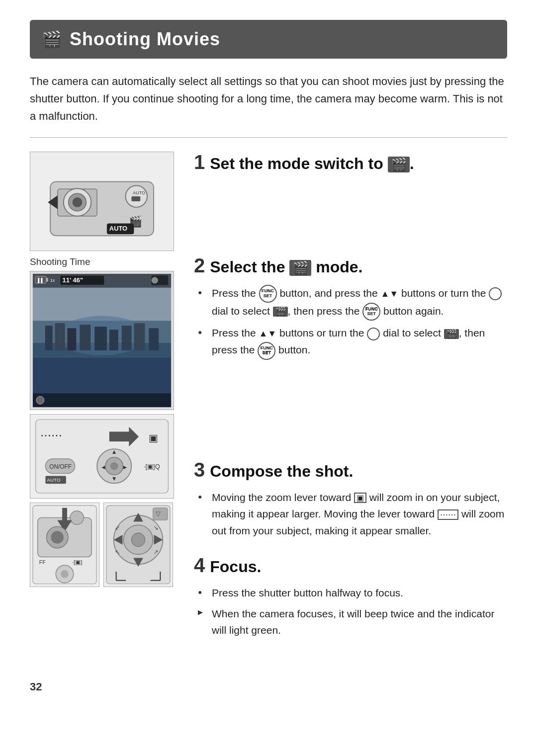 This screenshot has width=537, height=756. I want to click on page-title: Shooting Movies, so click(145, 39).